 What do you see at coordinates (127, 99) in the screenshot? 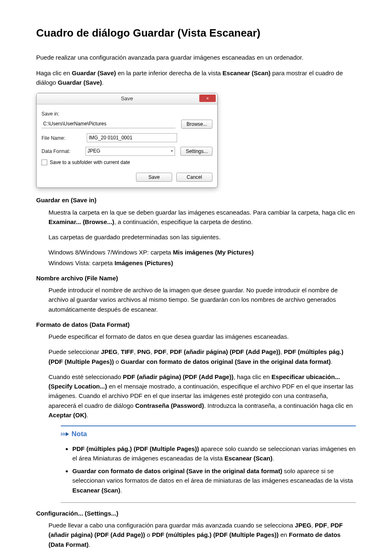
I see `dialog-titlebar: Save ×` at bounding box center [127, 99].